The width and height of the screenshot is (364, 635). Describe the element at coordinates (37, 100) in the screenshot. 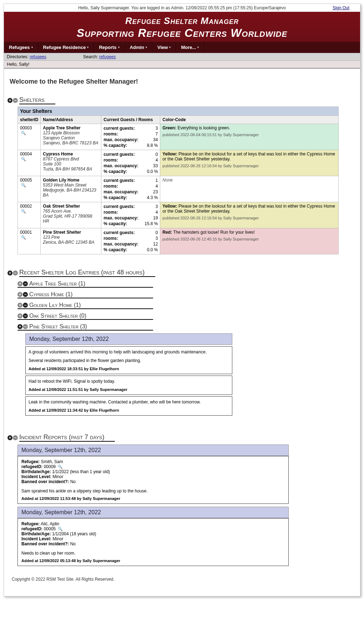

I see `shelters-heading: Shelters` at that location.